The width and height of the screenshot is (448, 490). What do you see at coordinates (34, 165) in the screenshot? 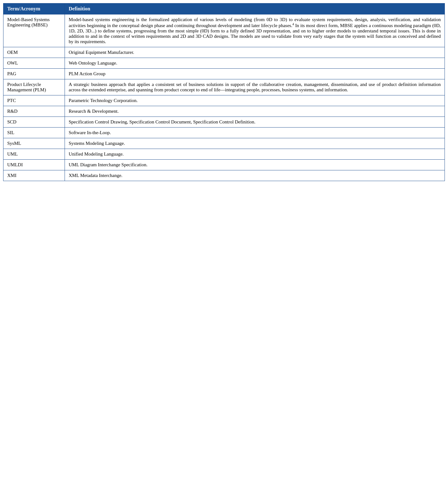
I see `term-cell: UMLDI` at bounding box center [34, 165].